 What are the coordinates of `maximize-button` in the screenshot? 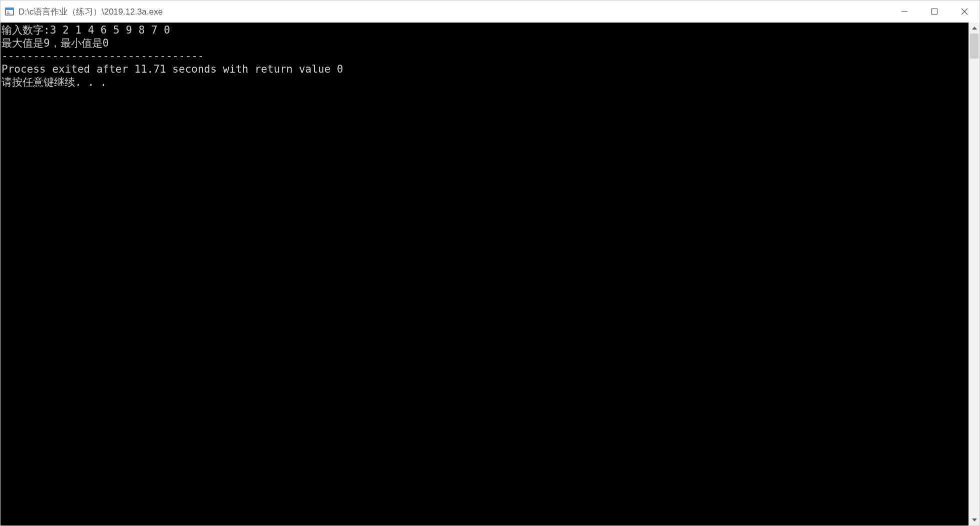 It's located at (934, 12).